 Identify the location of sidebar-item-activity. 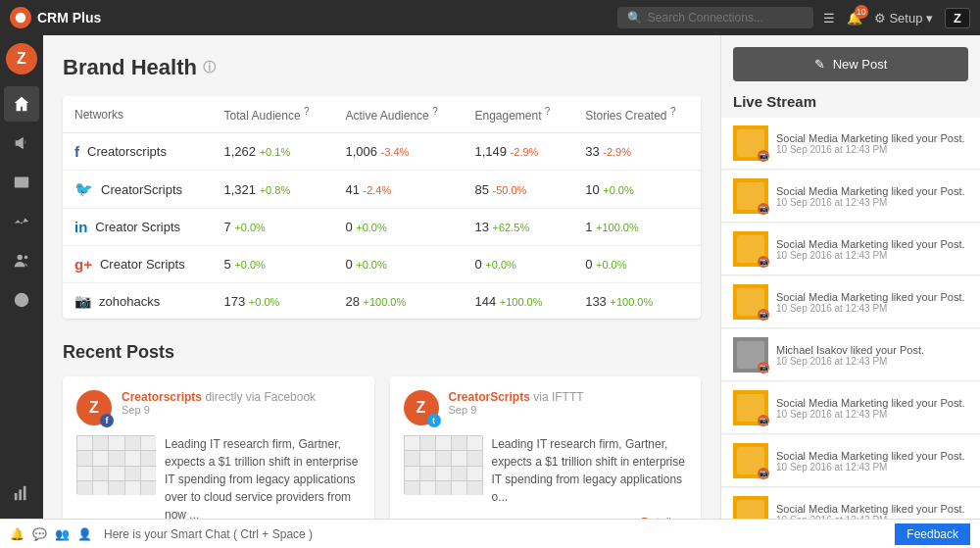
(22, 222).